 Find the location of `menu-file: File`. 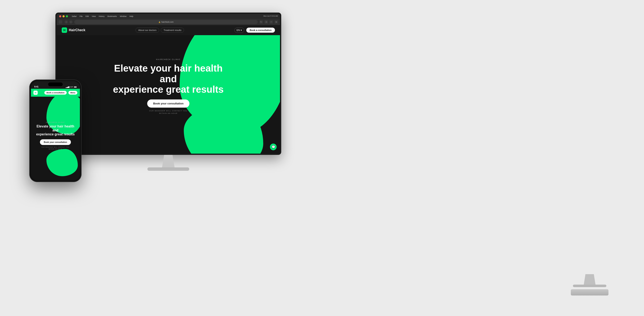

menu-file: File is located at coordinates (81, 16).